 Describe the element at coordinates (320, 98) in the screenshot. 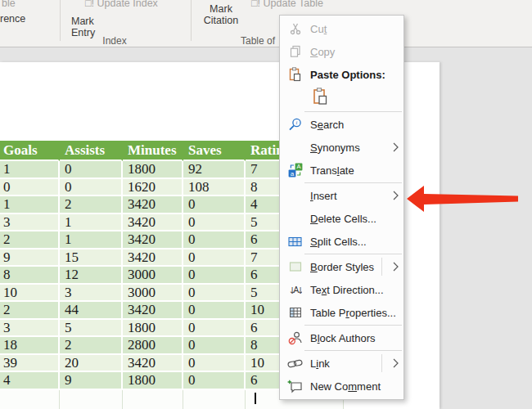

I see `paste-option-button` at that location.